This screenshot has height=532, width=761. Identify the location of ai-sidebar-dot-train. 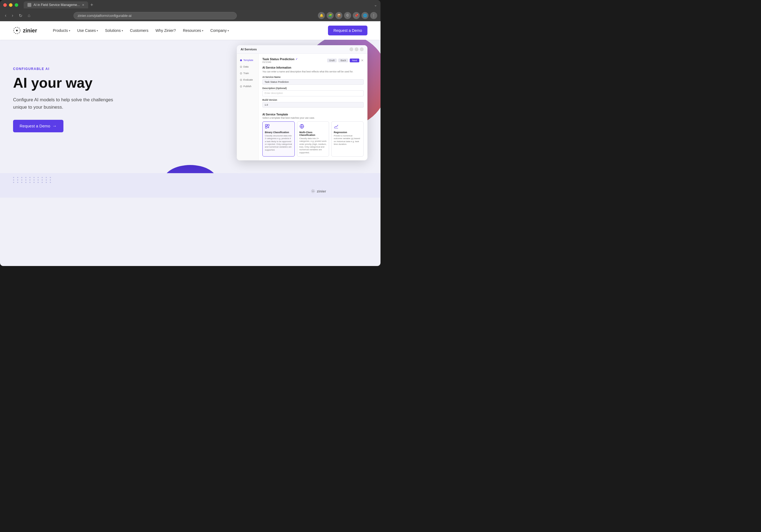
(241, 73).